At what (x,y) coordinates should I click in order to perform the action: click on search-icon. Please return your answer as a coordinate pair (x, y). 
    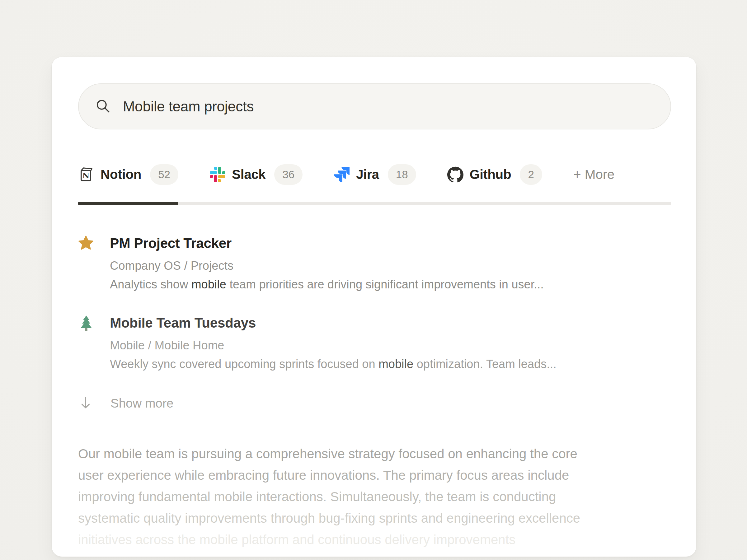
    Looking at the image, I should click on (103, 106).